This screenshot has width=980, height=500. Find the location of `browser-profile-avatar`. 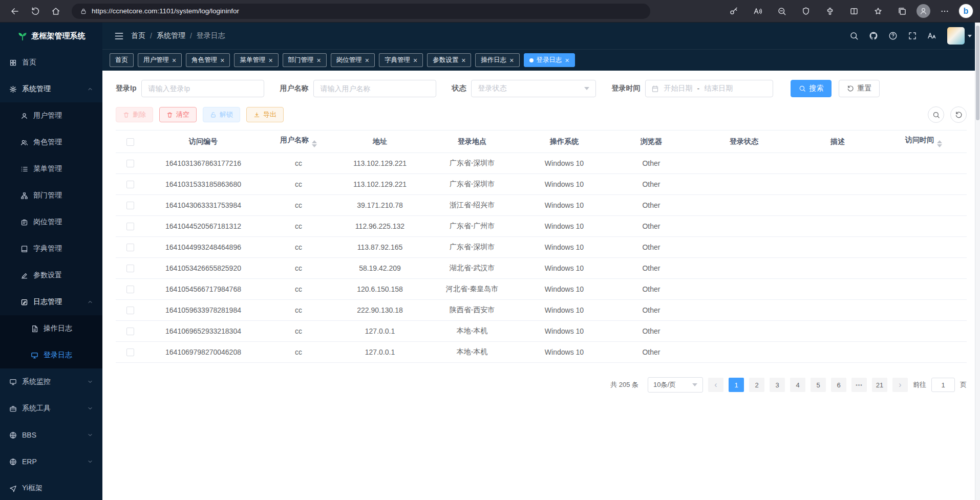

browser-profile-avatar is located at coordinates (924, 11).